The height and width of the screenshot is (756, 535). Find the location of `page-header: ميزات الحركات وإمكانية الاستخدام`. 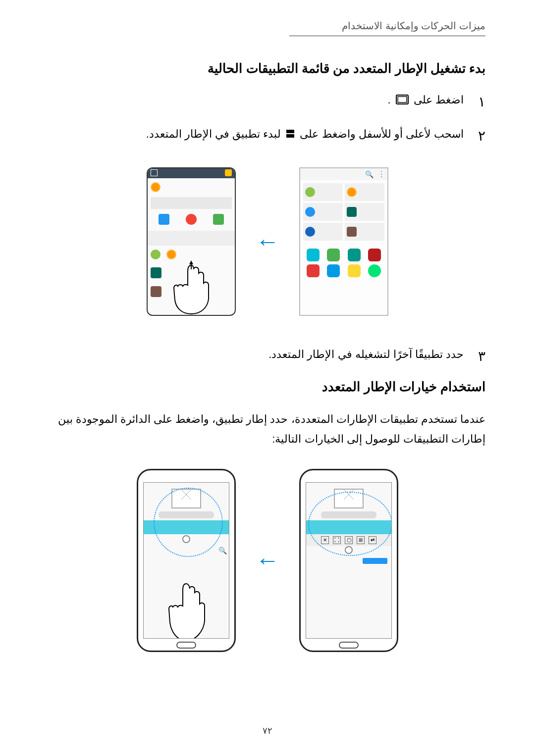

page-header: ميزات الحركات وإمكانية الاستخدام is located at coordinates (387, 28).